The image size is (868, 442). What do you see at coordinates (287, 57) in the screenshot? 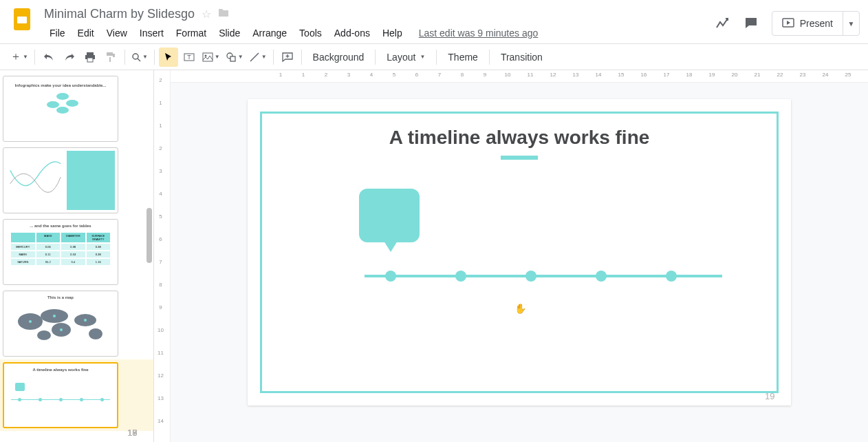
I see `add-comment-button` at bounding box center [287, 57].